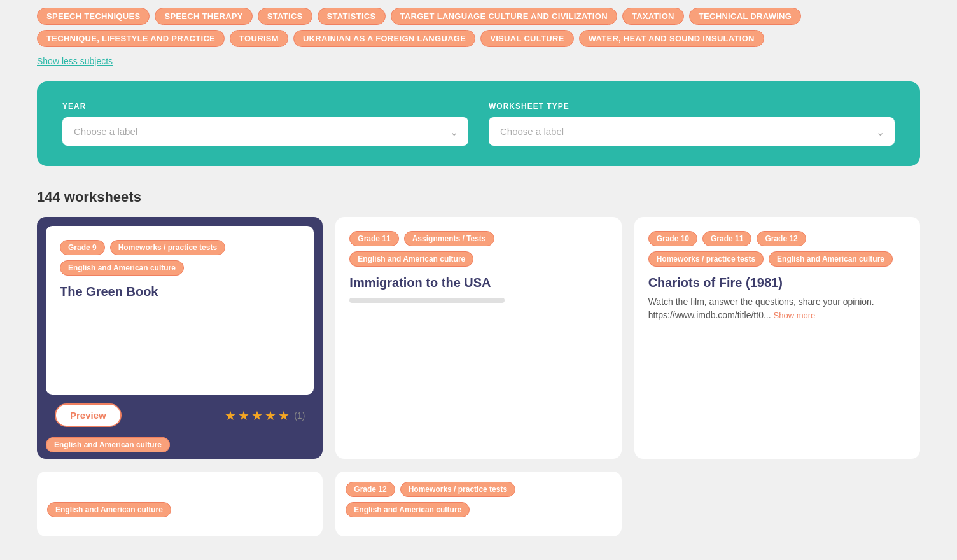  I want to click on subject-tag-2: STATICS, so click(285, 17).